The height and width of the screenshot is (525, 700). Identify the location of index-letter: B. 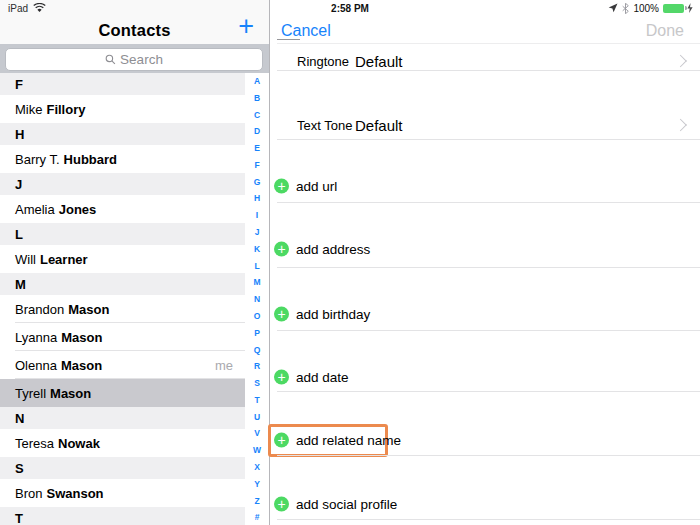
(257, 98).